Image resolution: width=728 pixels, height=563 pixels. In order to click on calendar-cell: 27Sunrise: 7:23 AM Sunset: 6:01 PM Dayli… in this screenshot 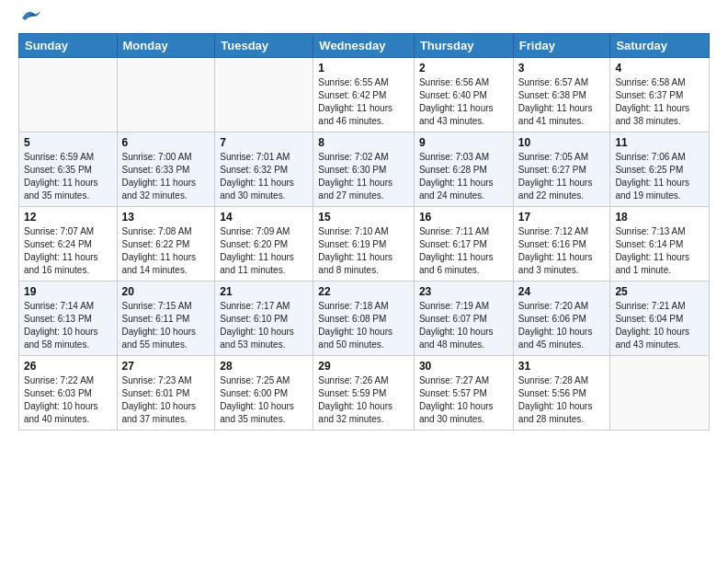, I will do `click(165, 394)`.